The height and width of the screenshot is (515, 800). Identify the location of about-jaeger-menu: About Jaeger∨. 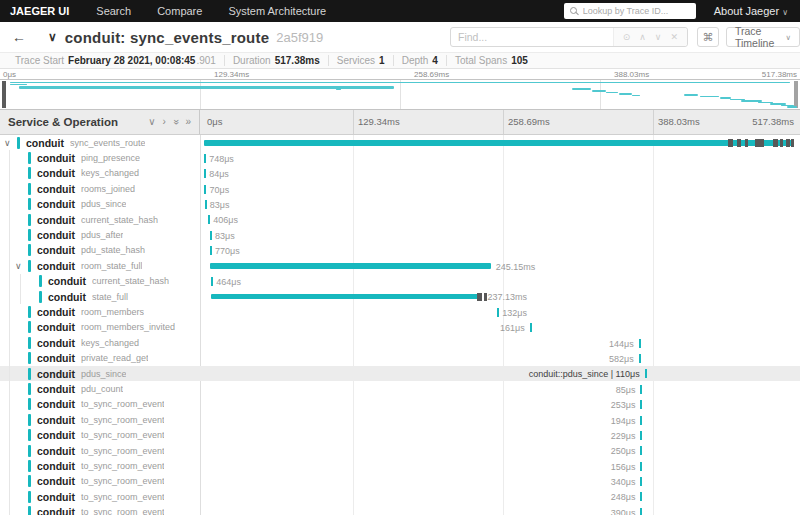
(748, 11).